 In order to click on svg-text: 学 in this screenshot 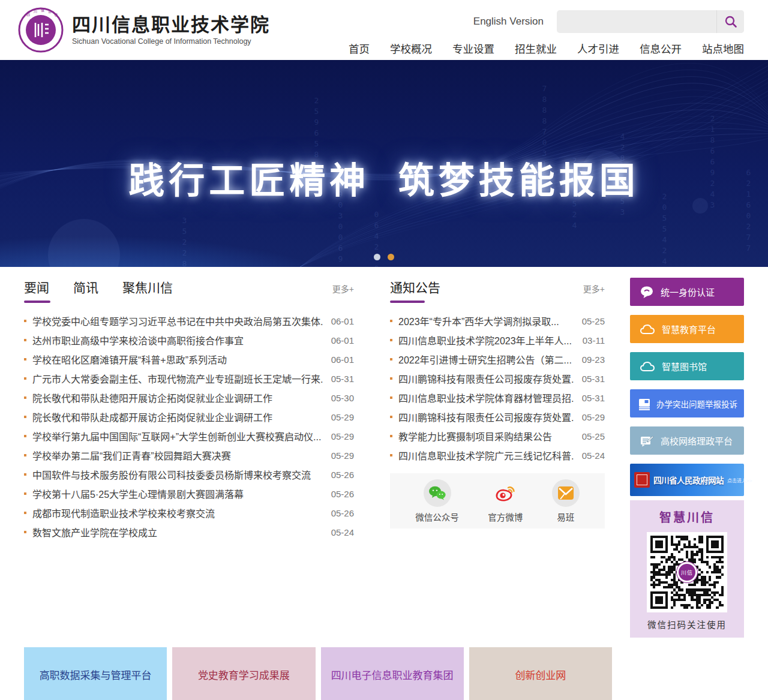, I will do `click(56, 14)`.